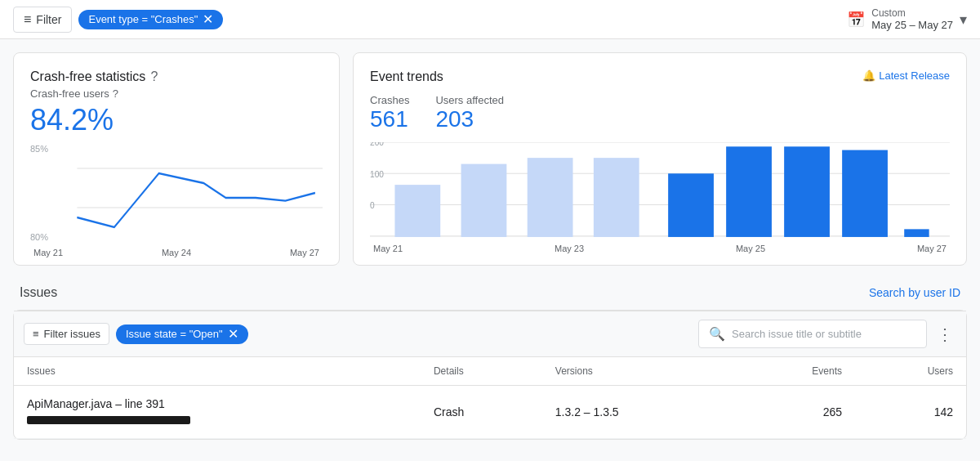  Describe the element at coordinates (827, 333) in the screenshot. I see `issues-toolbar-right: 🔍 ⋮` at that location.